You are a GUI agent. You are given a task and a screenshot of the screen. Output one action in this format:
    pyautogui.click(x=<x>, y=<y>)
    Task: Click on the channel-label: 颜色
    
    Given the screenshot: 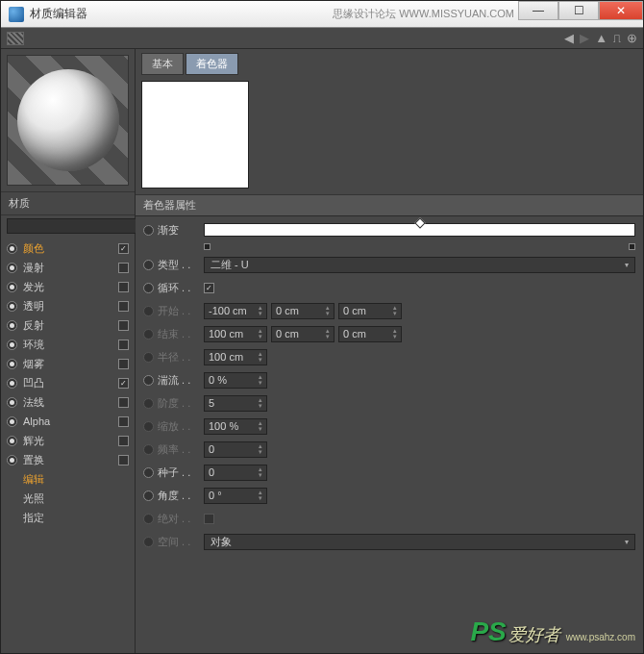 What is the action you would take?
    pyautogui.click(x=67, y=248)
    